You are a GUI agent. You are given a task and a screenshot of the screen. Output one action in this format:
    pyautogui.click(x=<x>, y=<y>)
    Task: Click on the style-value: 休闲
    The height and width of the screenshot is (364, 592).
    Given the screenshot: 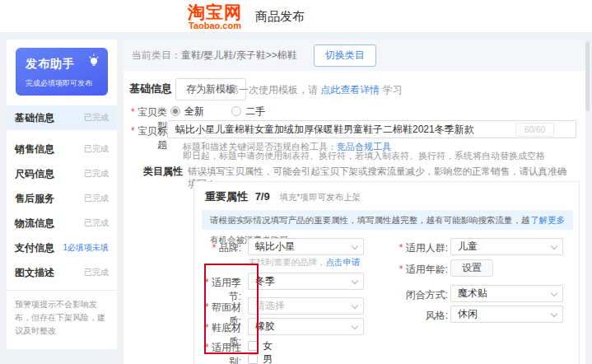 What is the action you would take?
    pyautogui.click(x=468, y=314)
    